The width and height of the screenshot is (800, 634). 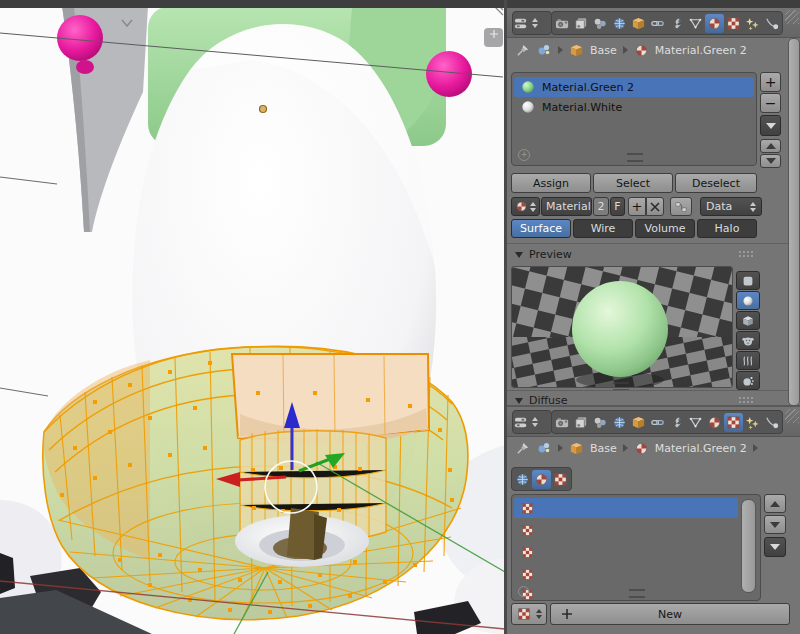 I want to click on remove-material-slot-button: −, so click(x=770, y=103).